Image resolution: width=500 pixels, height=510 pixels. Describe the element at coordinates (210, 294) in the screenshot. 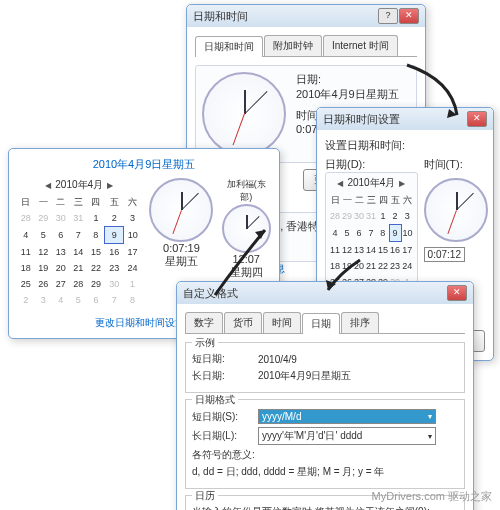

I see `title: 自定义格式` at that location.